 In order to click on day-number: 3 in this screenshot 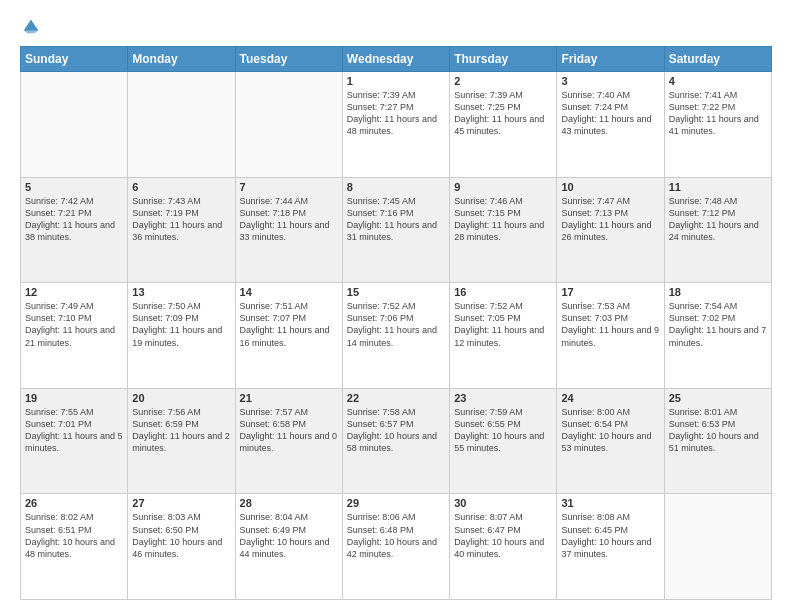, I will do `click(610, 81)`.